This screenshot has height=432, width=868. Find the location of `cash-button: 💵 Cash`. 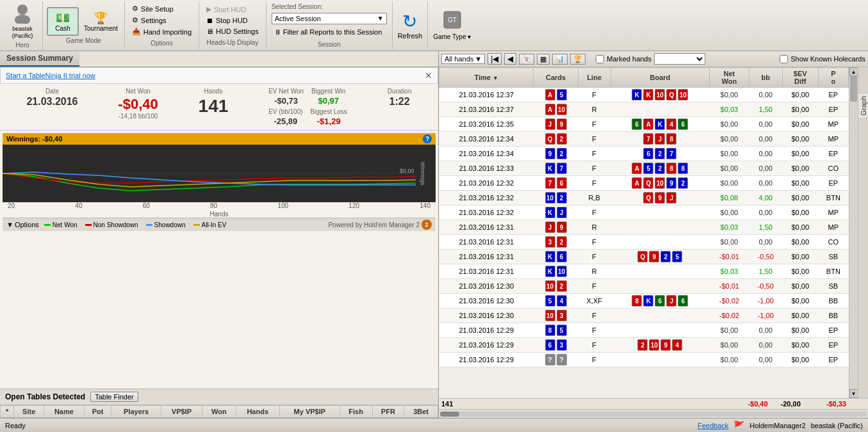

cash-button: 💵 Cash is located at coordinates (63, 22).